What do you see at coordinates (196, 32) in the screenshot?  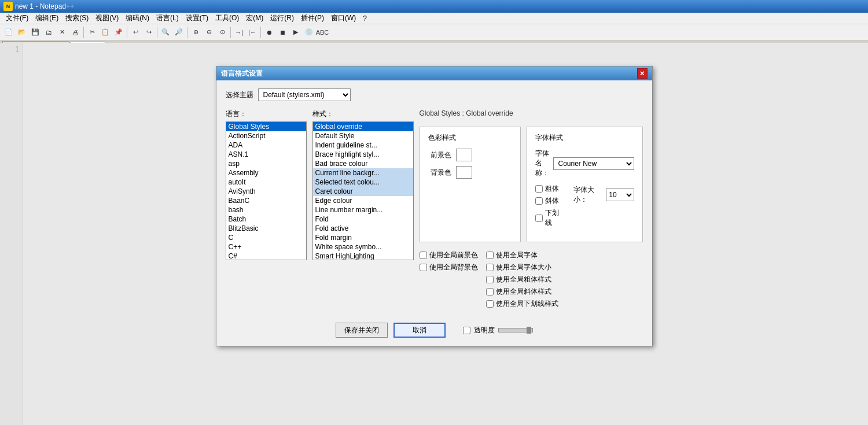 I see `zoom-in-button: ⊕` at bounding box center [196, 32].